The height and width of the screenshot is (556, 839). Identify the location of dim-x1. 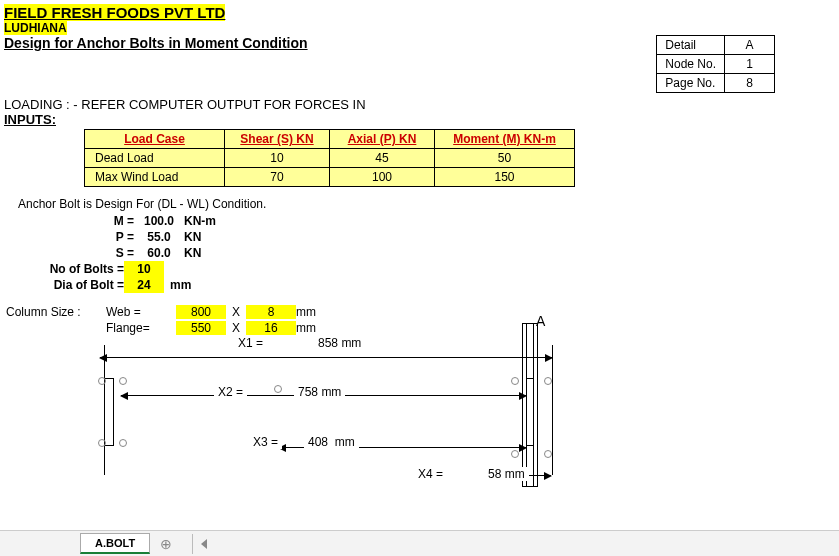
(326, 358).